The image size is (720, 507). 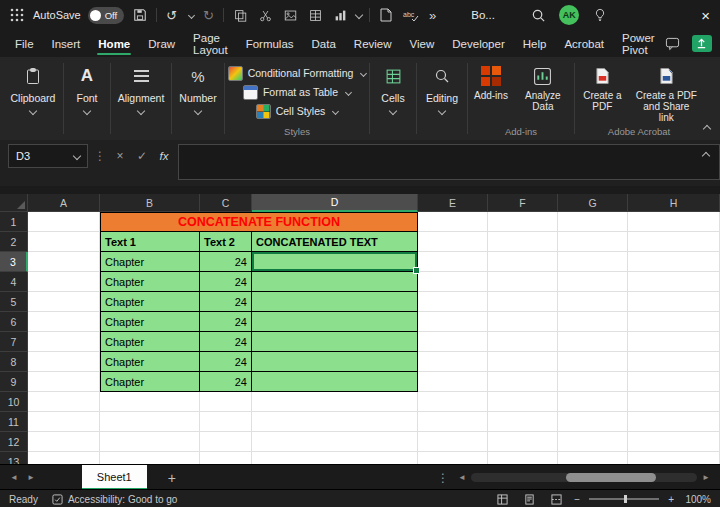 I want to click on cell-A3, so click(x=64, y=262).